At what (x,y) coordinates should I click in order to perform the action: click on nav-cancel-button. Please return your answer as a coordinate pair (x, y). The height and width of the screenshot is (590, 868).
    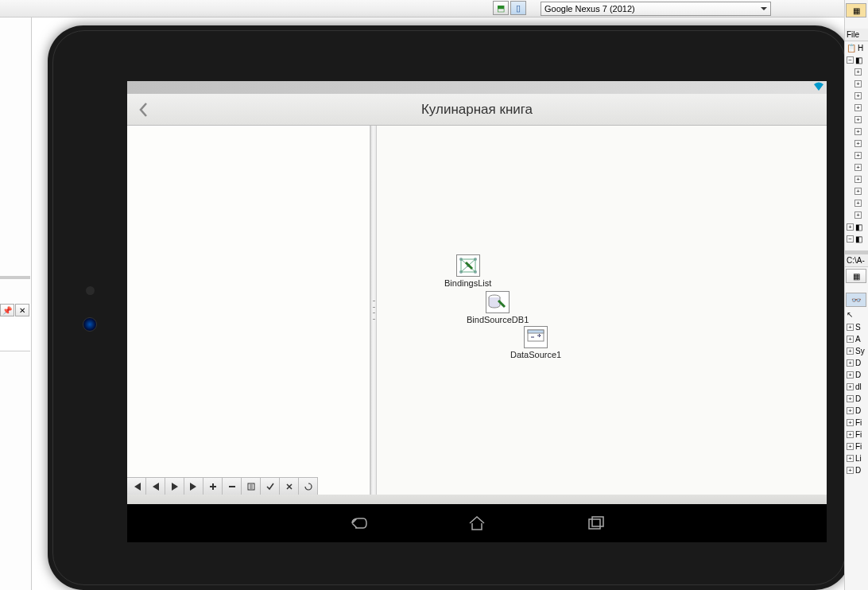
    Looking at the image, I should click on (289, 487).